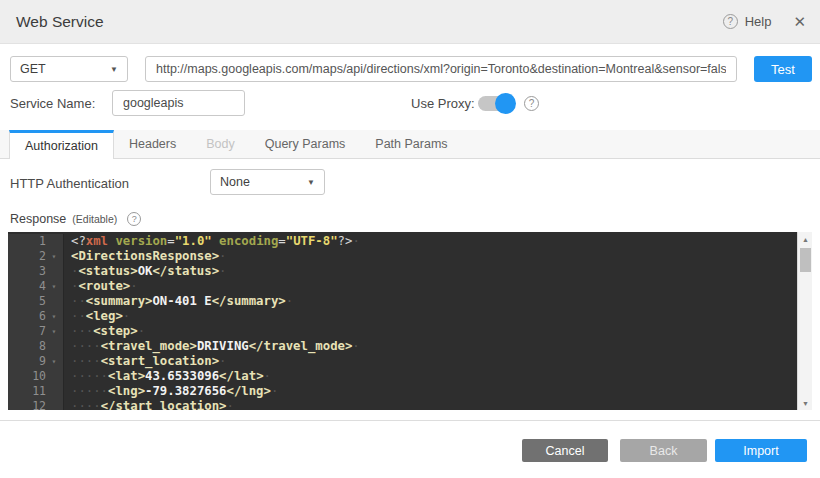 The image size is (820, 478). Describe the element at coordinates (506, 104) in the screenshot. I see `toggle-knob` at that location.